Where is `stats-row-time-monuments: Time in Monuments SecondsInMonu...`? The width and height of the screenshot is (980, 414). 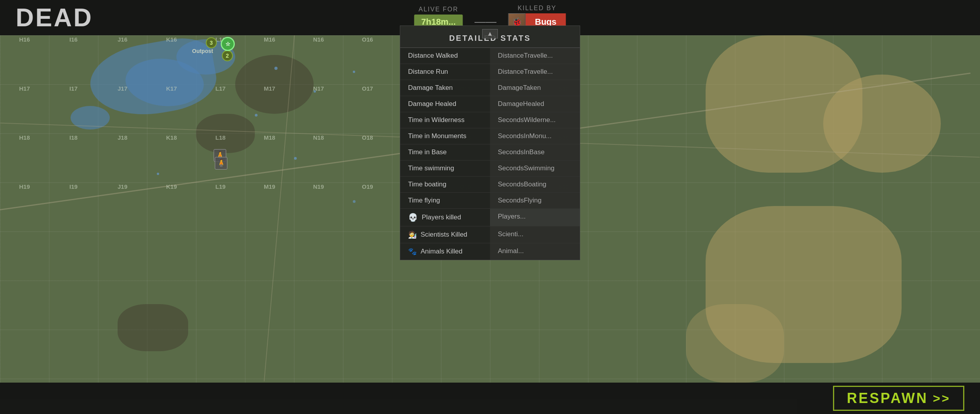
stats-row-time-monuments: Time in Monuments SecondsInMonu... is located at coordinates (490, 137).